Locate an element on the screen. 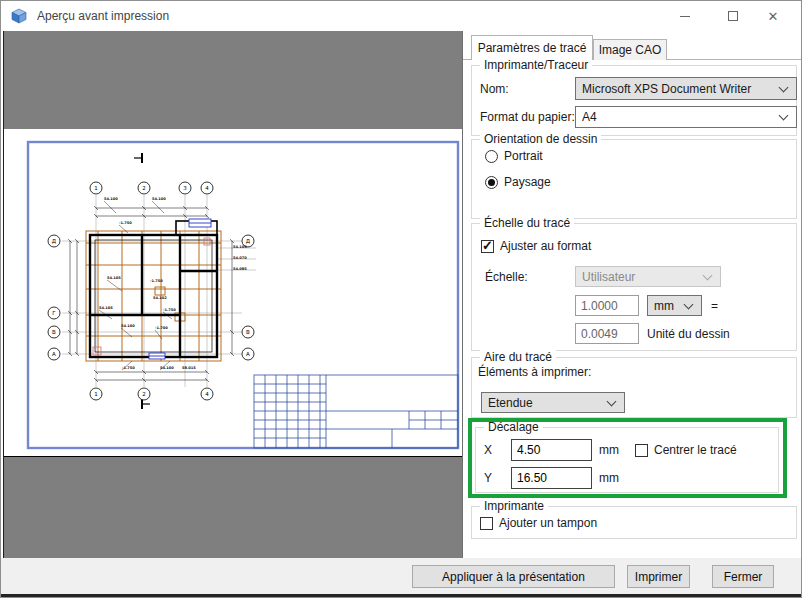  center-plot-checkbox-row: Centrer le tracé is located at coordinates (686, 450).